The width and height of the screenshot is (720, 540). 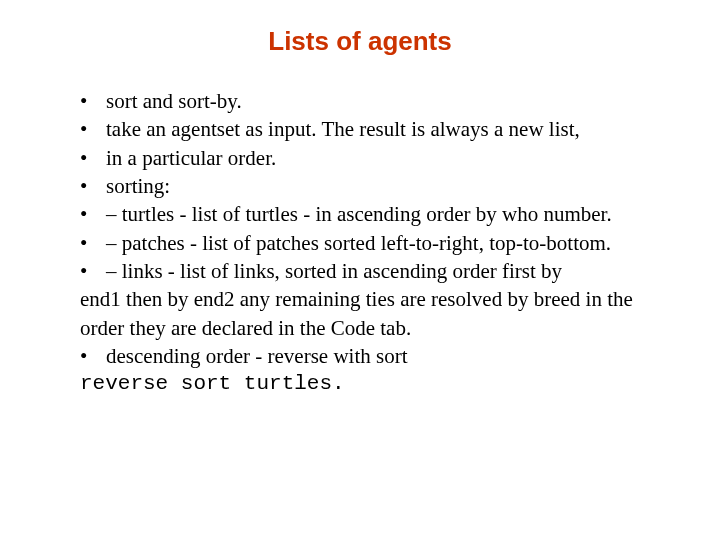 I want to click on list-item: in a particular order., so click(x=370, y=158).